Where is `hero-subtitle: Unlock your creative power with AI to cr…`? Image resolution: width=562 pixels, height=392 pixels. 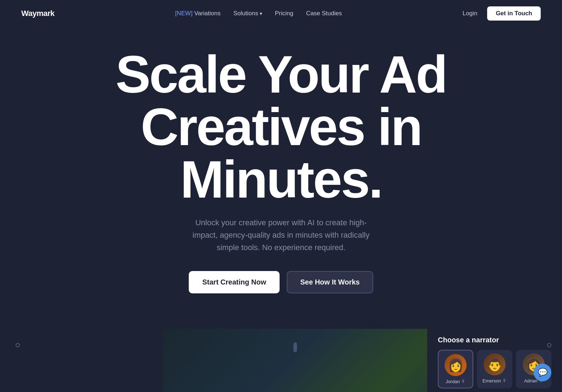
hero-subtitle: Unlock your creative power with AI to cr… is located at coordinates (281, 235).